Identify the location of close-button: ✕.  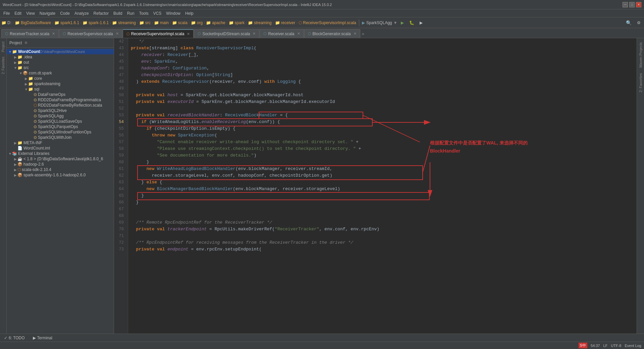
(639, 5).